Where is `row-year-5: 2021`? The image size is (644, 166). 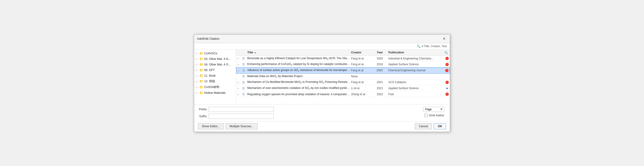
row-year-5: 2021 is located at coordinates (382, 88).